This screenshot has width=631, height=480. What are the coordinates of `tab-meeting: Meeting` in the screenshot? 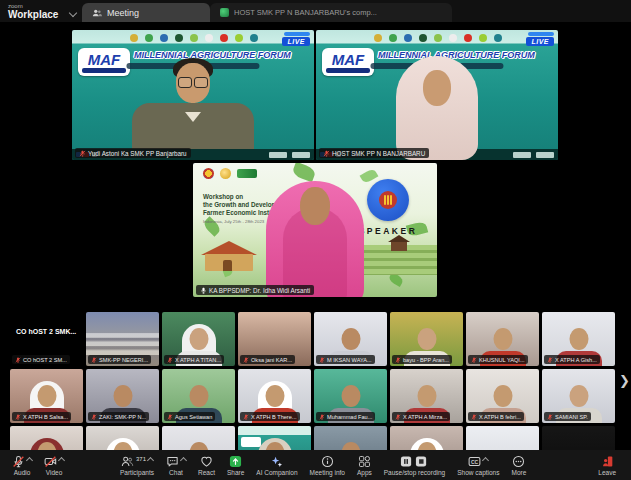 It's located at (146, 12).